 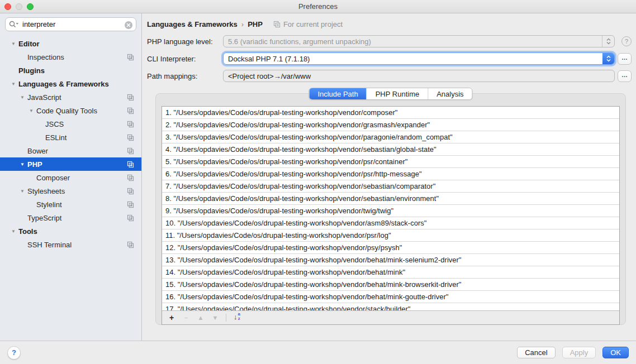 What do you see at coordinates (77, 151) in the screenshot?
I see `sidebar-item-label: Bower` at bounding box center [77, 151].